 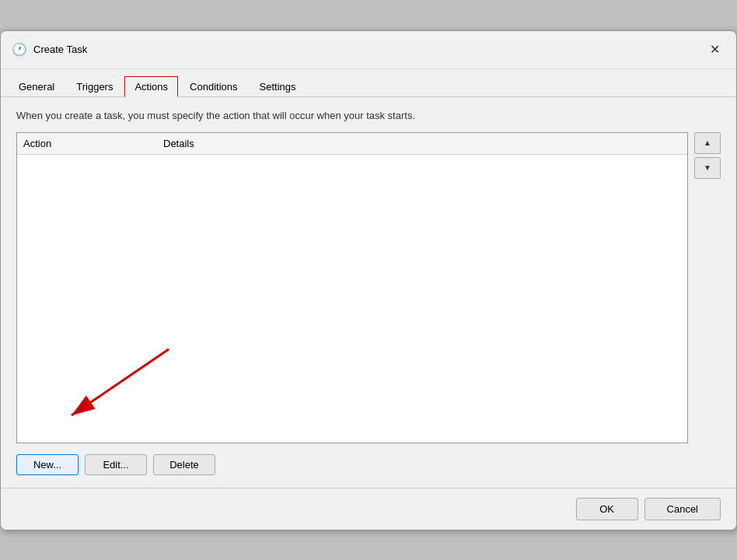 What do you see at coordinates (184, 465) in the screenshot?
I see `delete-action-button: Delete` at bounding box center [184, 465].